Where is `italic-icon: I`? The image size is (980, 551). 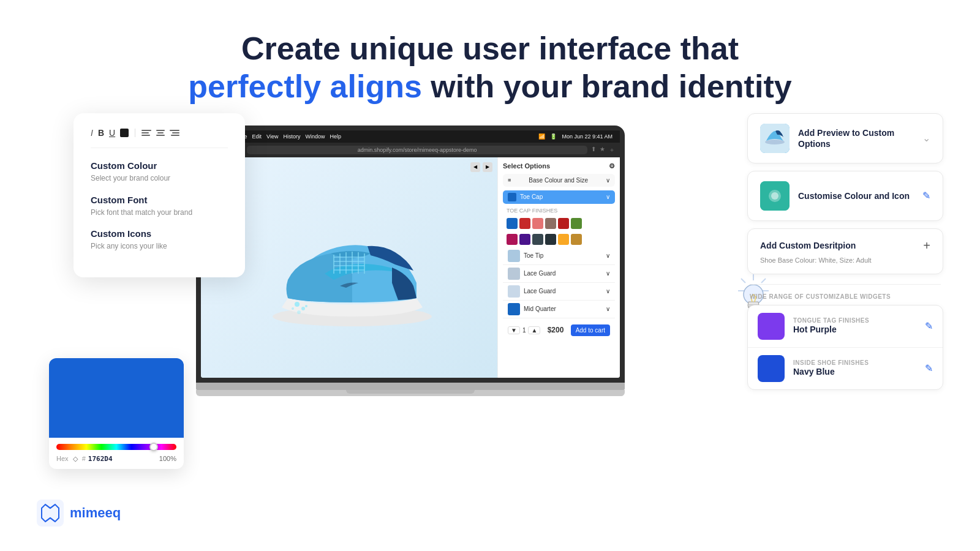 italic-icon: I is located at coordinates (92, 133).